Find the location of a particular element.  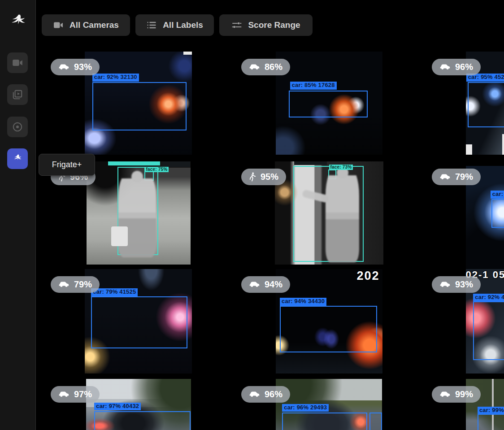

detection-label: face: 75% is located at coordinates (156, 169).